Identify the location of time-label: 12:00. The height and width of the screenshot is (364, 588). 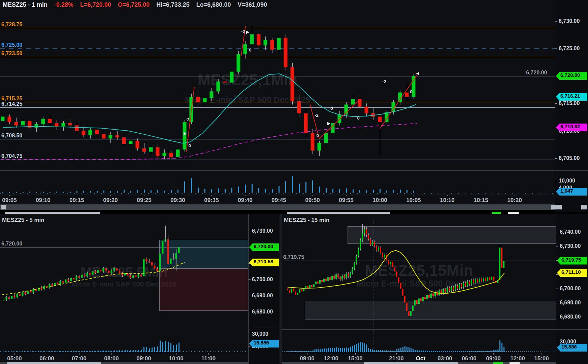
(517, 359).